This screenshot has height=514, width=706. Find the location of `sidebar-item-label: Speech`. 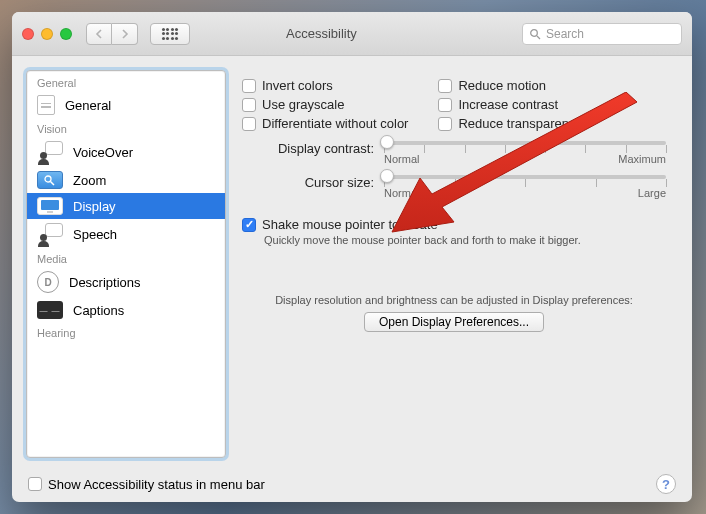

sidebar-item-label: Speech is located at coordinates (95, 234).